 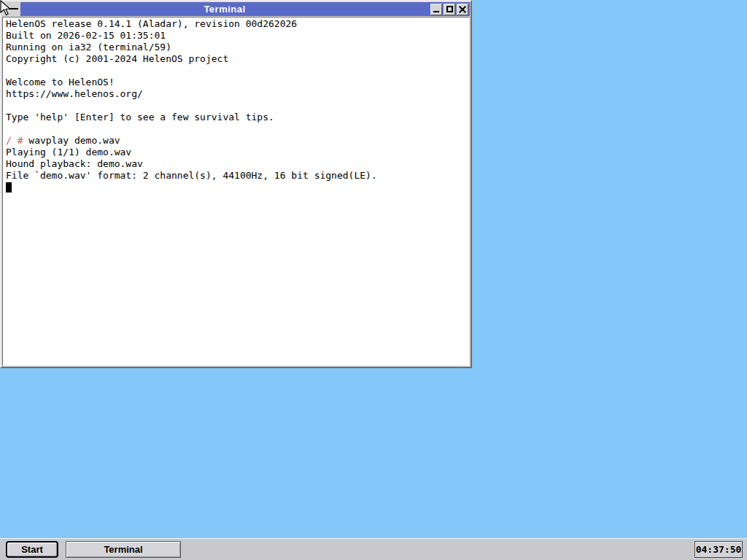 I want to click on terminal-line: https://www.helenos.org/, so click(x=238, y=94).